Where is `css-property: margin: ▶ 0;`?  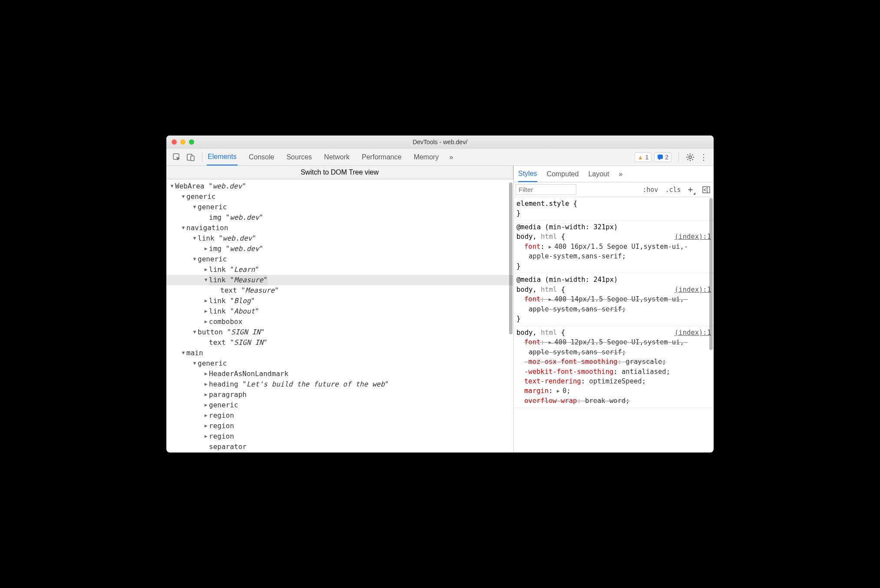 css-property: margin: ▶ 0; is located at coordinates (614, 391).